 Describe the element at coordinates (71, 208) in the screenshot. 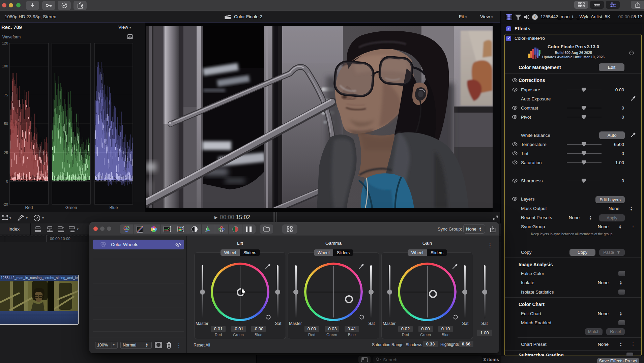

I see `svg-text: Green` at that location.